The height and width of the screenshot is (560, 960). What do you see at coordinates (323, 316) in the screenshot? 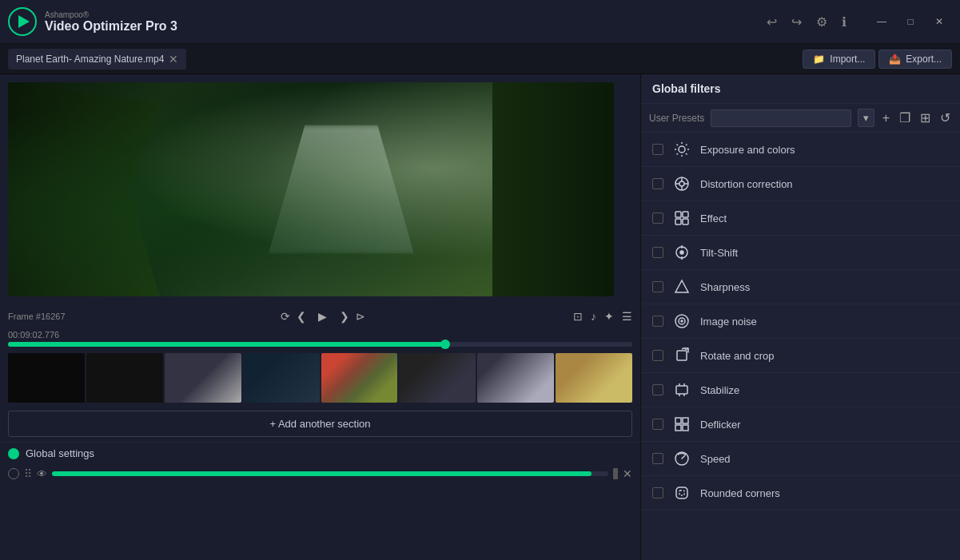
I see `transport-controls: ⟳ ❮ ▶ ❯ ⊳` at bounding box center [323, 316].